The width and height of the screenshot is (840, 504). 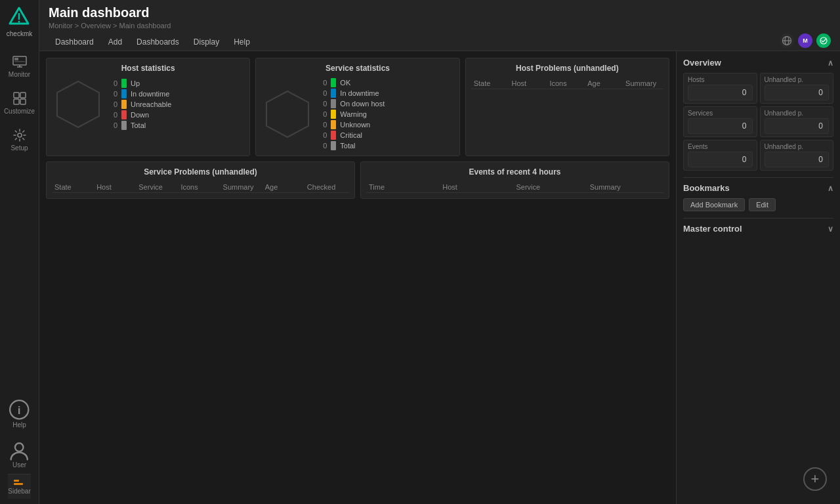 What do you see at coordinates (20, 410) in the screenshot?
I see `svg-text: i` at bounding box center [20, 410].